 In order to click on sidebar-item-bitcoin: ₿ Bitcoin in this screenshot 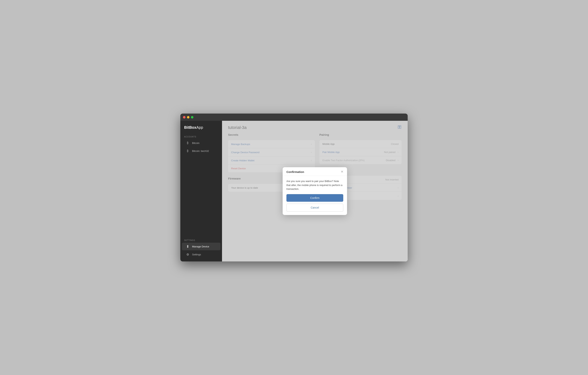, I will do `click(201, 143)`.